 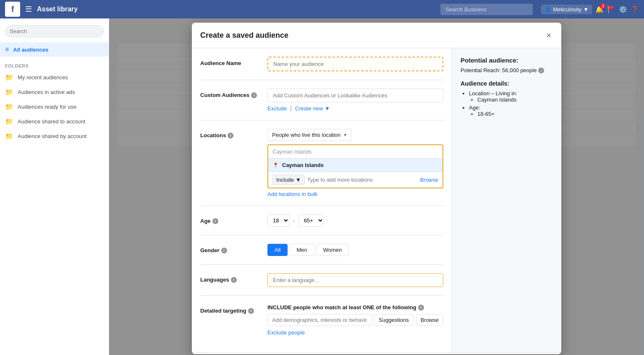 What do you see at coordinates (322, 9) in the screenshot?
I see `top-nav: f ☰ Asset library 👤 Meticulosity ▼ 🔔 3 🚩…` at bounding box center [322, 9].